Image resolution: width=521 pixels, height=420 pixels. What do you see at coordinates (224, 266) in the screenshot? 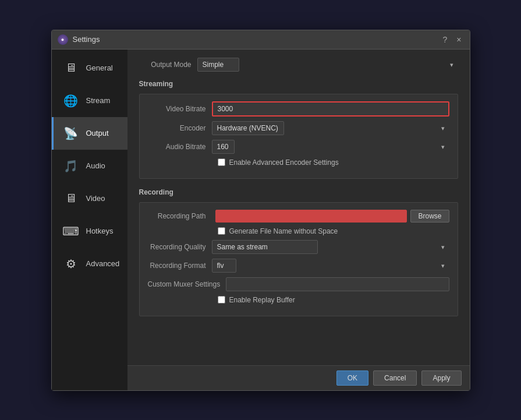
I see `recording-format-select: flv mp4 mov mkv` at bounding box center [224, 266].